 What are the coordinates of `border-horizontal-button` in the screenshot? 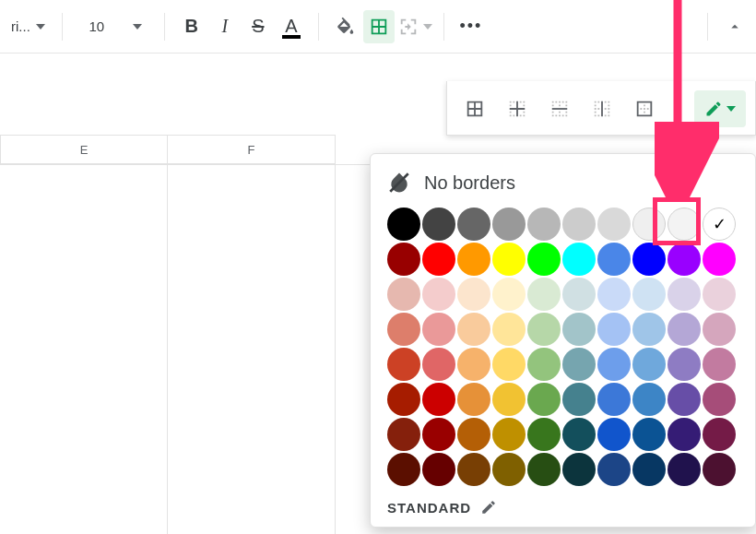 It's located at (560, 109).